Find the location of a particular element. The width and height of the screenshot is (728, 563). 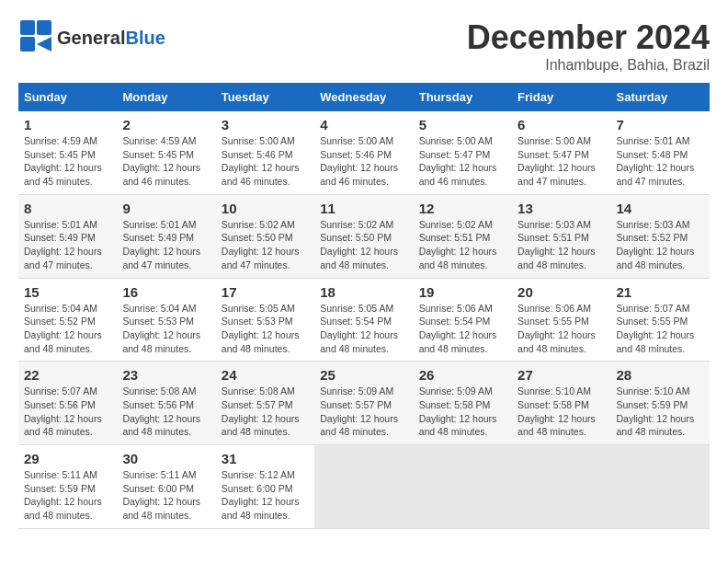

table-row: 8Sunrise: 5:01 AM Sunset: 5:49 PM Daylig… is located at coordinates (68, 236).